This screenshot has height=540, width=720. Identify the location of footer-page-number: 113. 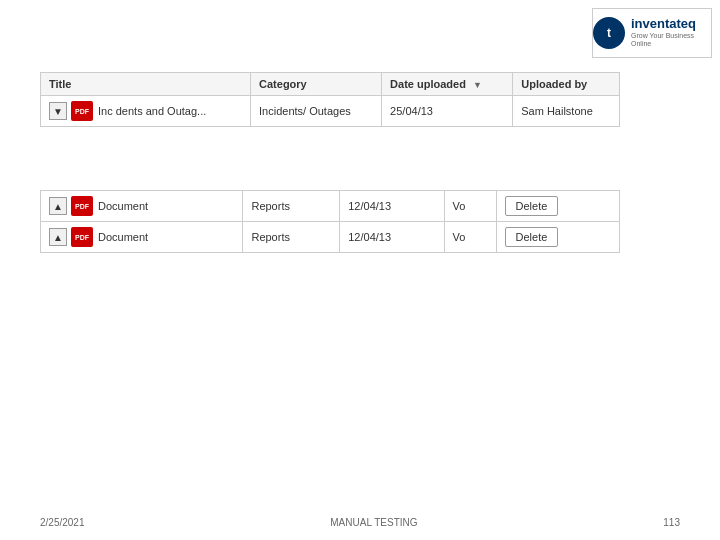
(672, 522).